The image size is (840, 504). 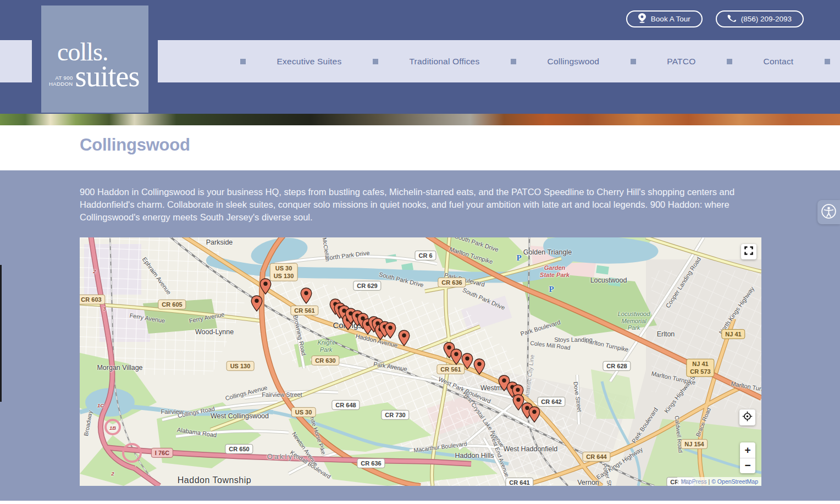 What do you see at coordinates (778, 62) in the screenshot?
I see `nav-item-contact: Contact` at bounding box center [778, 62].